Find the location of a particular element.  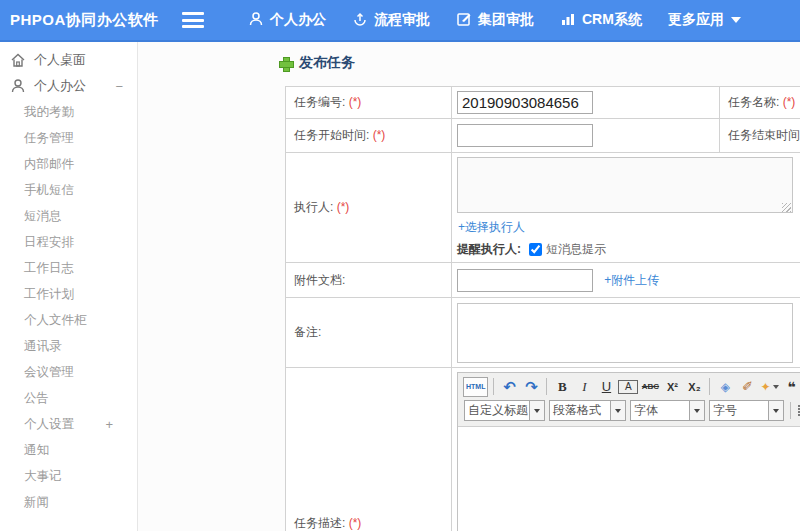

sidebar-item-task-management: 任务管理 is located at coordinates (68, 138).